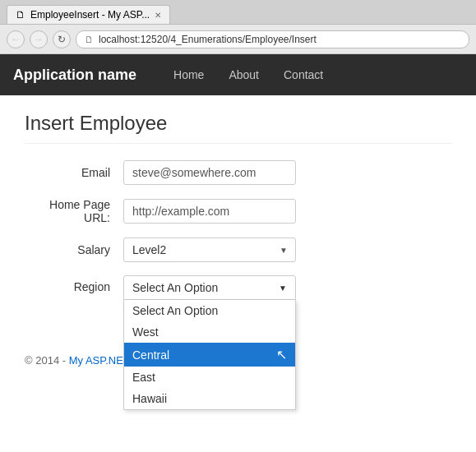 The width and height of the screenshot is (476, 452). I want to click on back-button: ←, so click(16, 39).